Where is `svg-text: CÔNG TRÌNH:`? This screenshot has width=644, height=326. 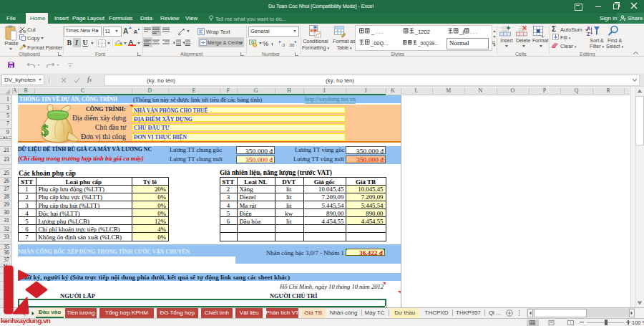
svg-text: CÔNG TRÌNH: is located at coordinates (106, 109).